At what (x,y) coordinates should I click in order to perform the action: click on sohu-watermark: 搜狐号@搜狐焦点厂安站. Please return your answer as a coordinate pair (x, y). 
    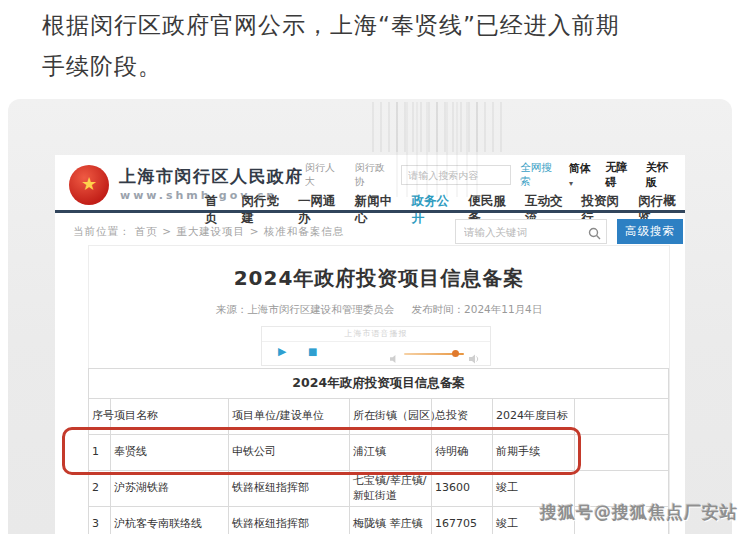
    Looking at the image, I should click on (639, 512).